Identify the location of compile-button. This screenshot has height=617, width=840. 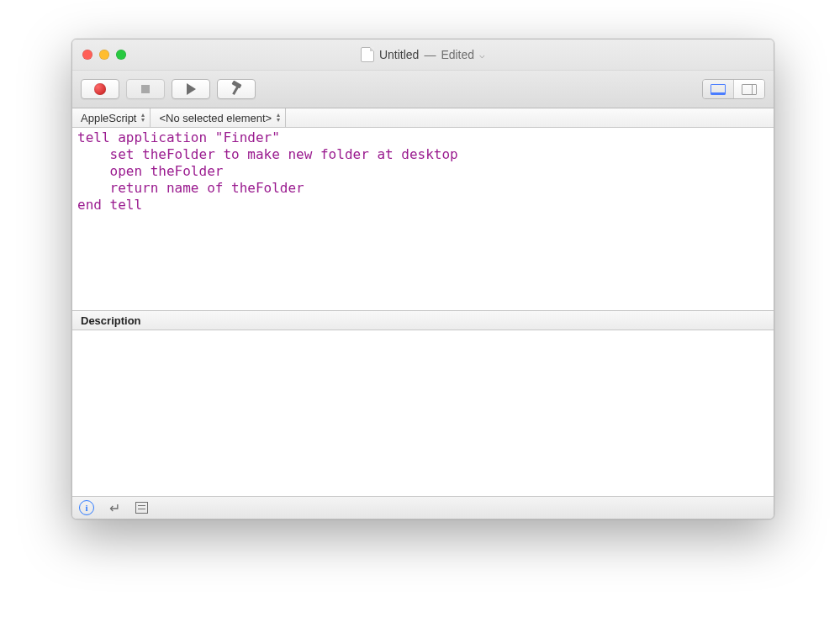
(236, 89).